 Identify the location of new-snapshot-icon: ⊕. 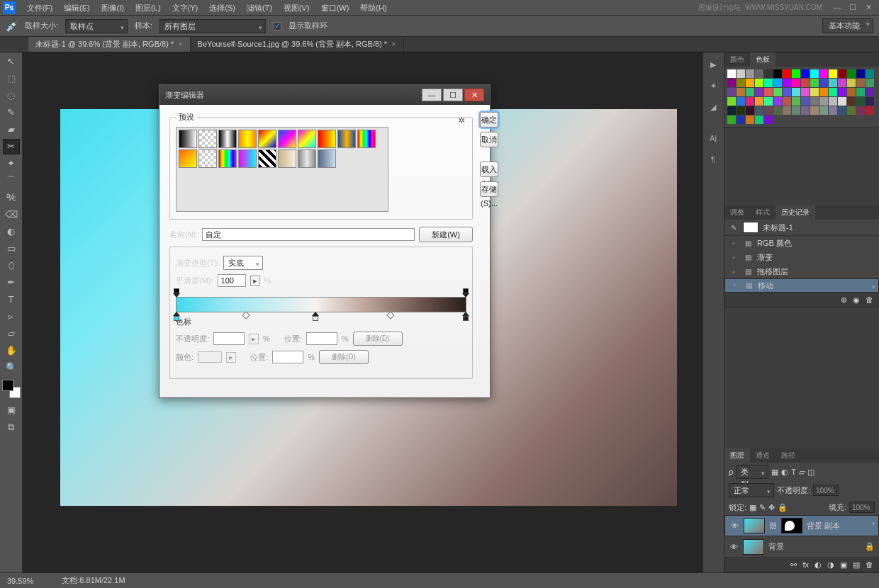
(844, 300).